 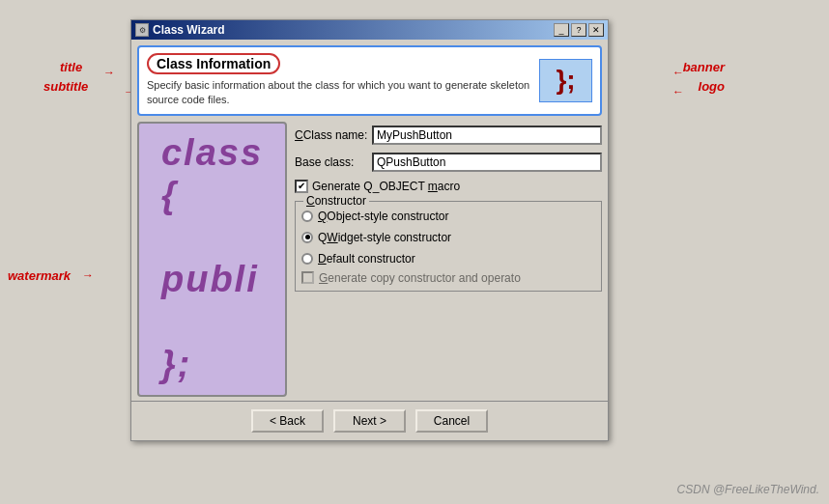 I want to click on back-button: < Back, so click(x=288, y=421).